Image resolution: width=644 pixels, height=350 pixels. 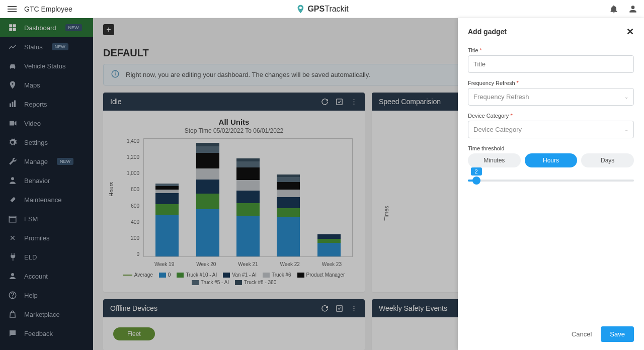 What do you see at coordinates (13, 28) in the screenshot?
I see `dashboard-icon` at bounding box center [13, 28].